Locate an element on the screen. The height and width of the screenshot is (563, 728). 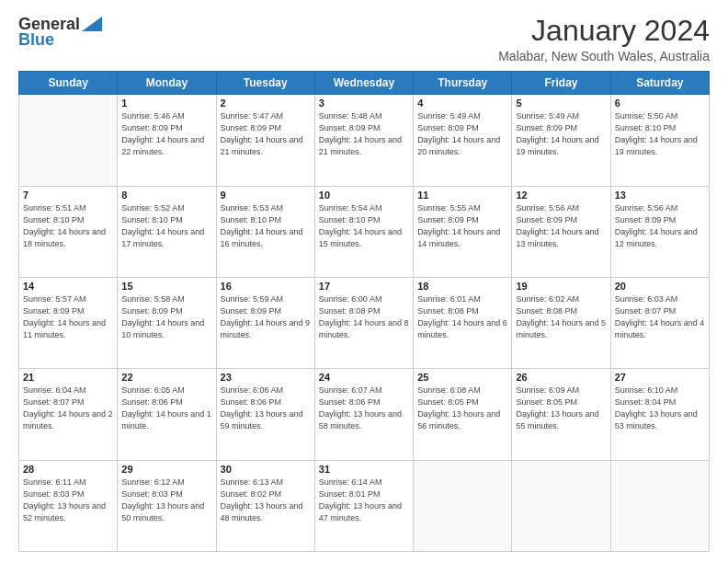
day-number: 11 is located at coordinates (462, 195).